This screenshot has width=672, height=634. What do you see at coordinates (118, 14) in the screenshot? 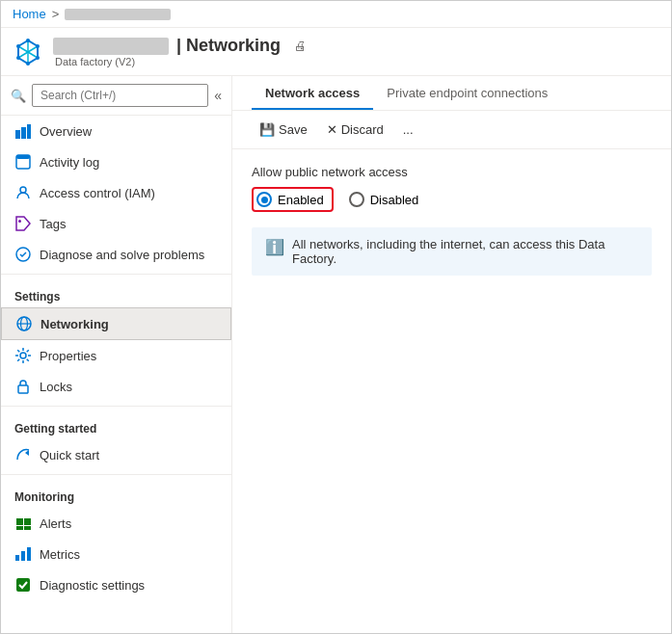
I see `breadcrumb-blur` at bounding box center [118, 14].